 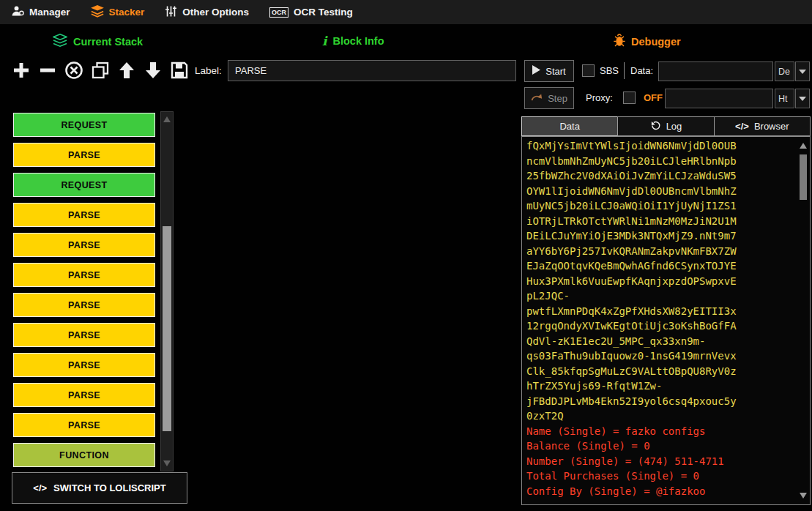 I want to click on data-label: Data:, so click(x=641, y=70).